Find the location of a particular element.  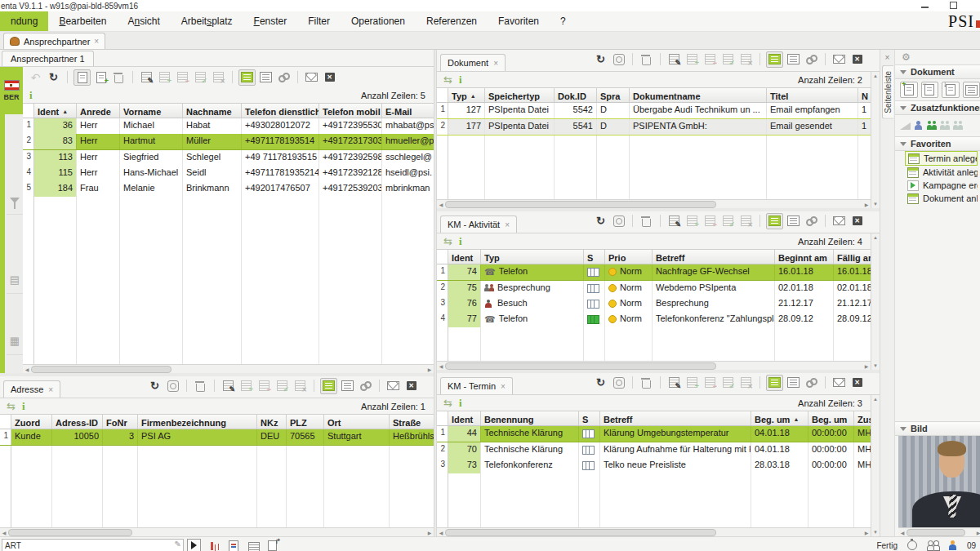

table-row: 477☎TelefonNormTelefonkonferenz "Zahlung… is located at coordinates (653, 320).